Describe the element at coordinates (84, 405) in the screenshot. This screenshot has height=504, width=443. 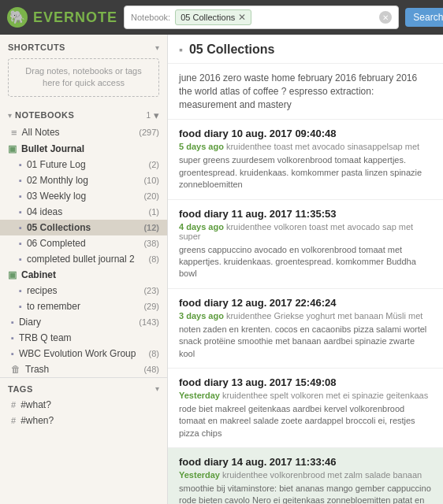
I see `sidebar-item-tag-what: # #what?` at that location.